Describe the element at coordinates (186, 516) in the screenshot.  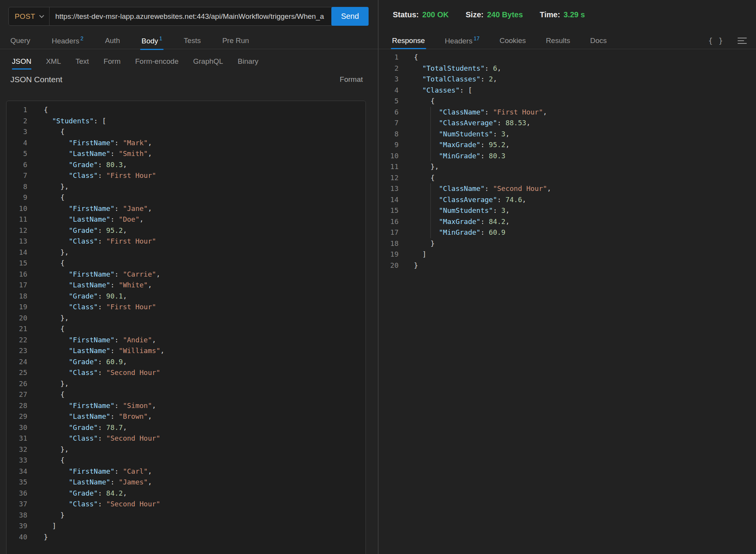
I see `code-line: 38 }` at that location.